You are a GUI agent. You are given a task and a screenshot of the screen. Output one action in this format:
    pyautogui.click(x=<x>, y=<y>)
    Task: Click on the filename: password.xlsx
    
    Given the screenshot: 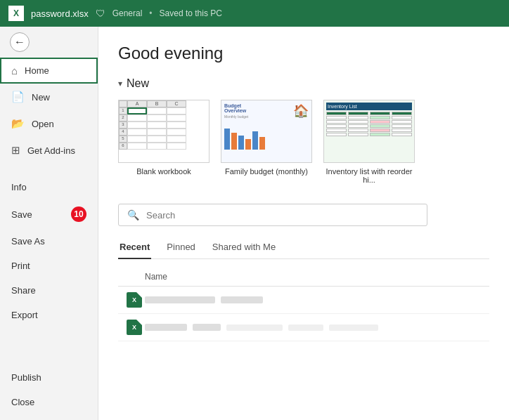 What is the action you would take?
    pyautogui.click(x=60, y=14)
    